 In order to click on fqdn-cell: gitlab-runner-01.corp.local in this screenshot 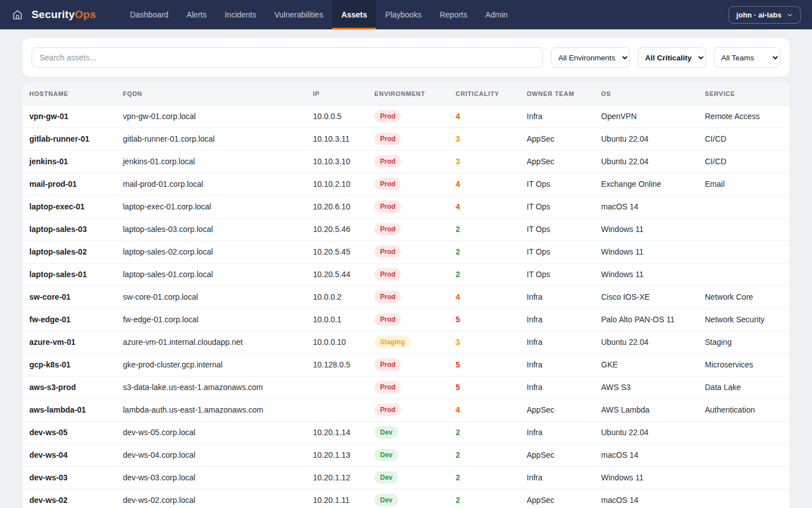, I will do `click(211, 139)`.